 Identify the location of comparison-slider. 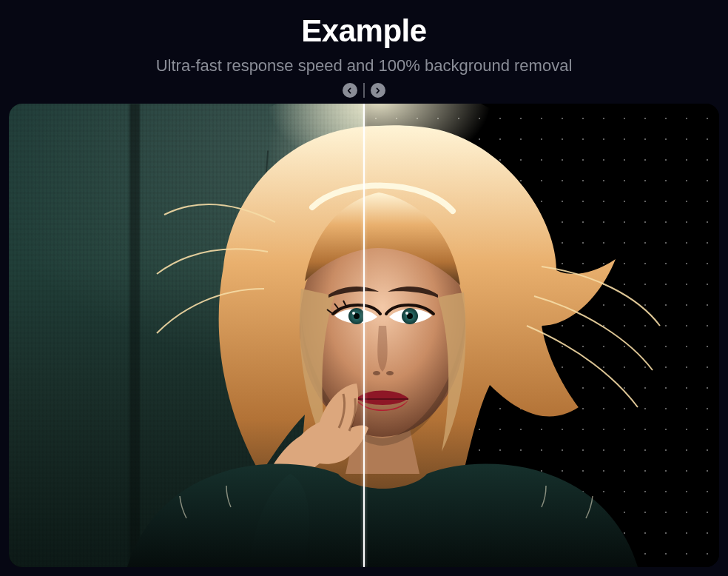
(364, 335).